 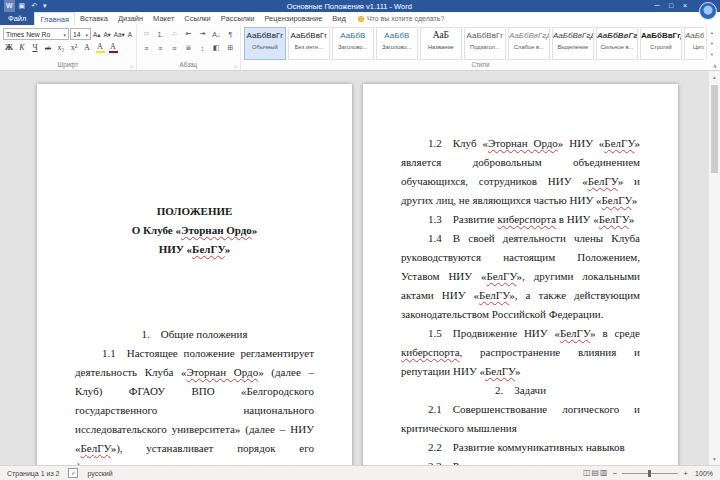 What do you see at coordinates (74, 48) in the screenshot?
I see `glyph: x²` at bounding box center [74, 48].